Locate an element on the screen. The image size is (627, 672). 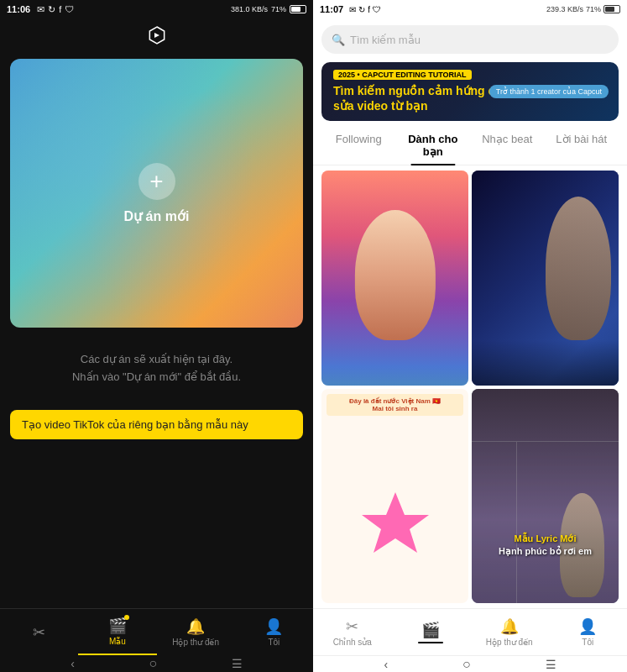
user-icon-left: 👤 is located at coordinates (274, 627).